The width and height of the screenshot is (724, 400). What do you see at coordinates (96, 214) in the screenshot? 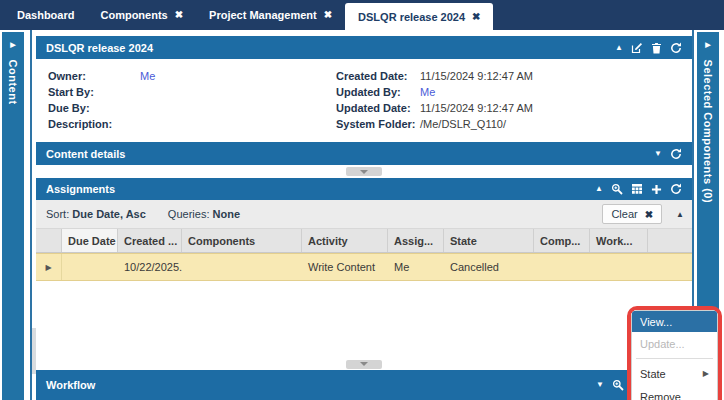
I see `sort-summary: Sort: Due Date, Asc` at bounding box center [96, 214].